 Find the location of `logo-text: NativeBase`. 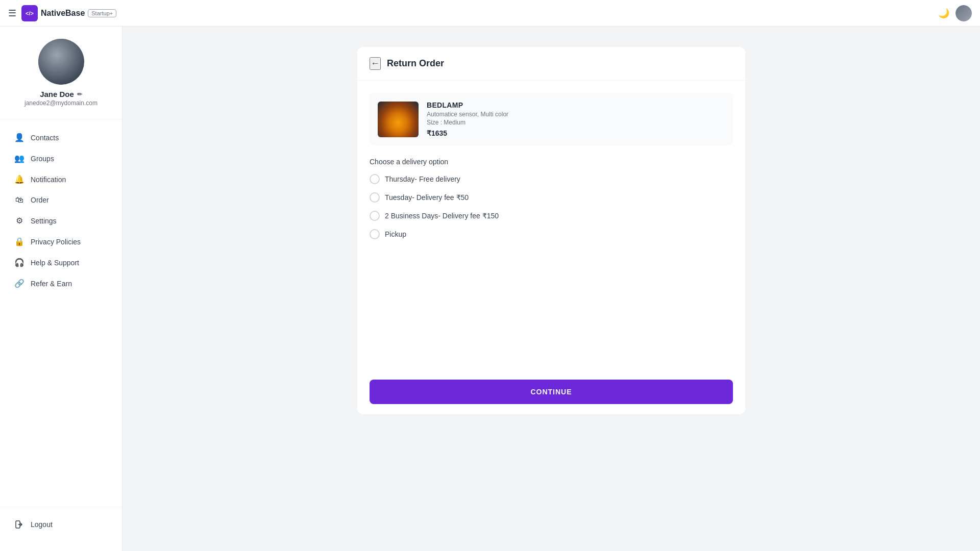

logo-text: NativeBase is located at coordinates (63, 13).